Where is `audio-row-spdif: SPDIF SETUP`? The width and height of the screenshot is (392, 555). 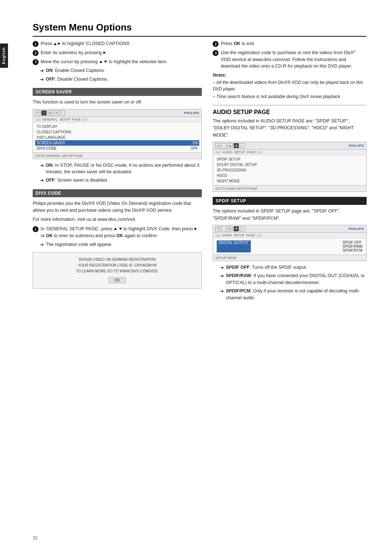 audio-row-spdif: SPDIF SETUP is located at coordinates (290, 159).